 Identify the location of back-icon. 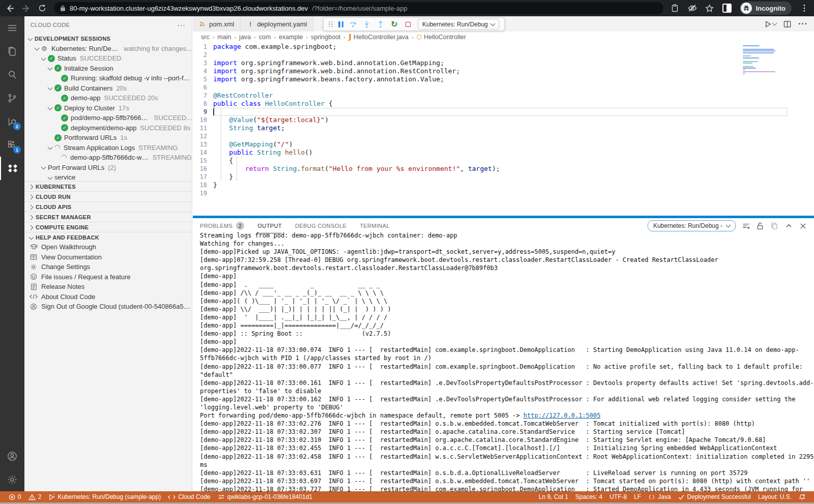
(10, 8).